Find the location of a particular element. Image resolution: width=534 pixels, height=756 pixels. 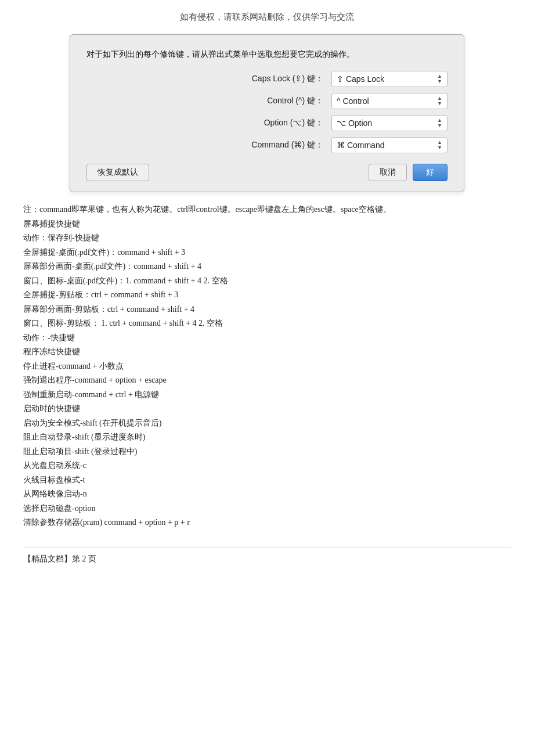

notes-line-2: 动作：保存到-快捷键 is located at coordinates (267, 238).